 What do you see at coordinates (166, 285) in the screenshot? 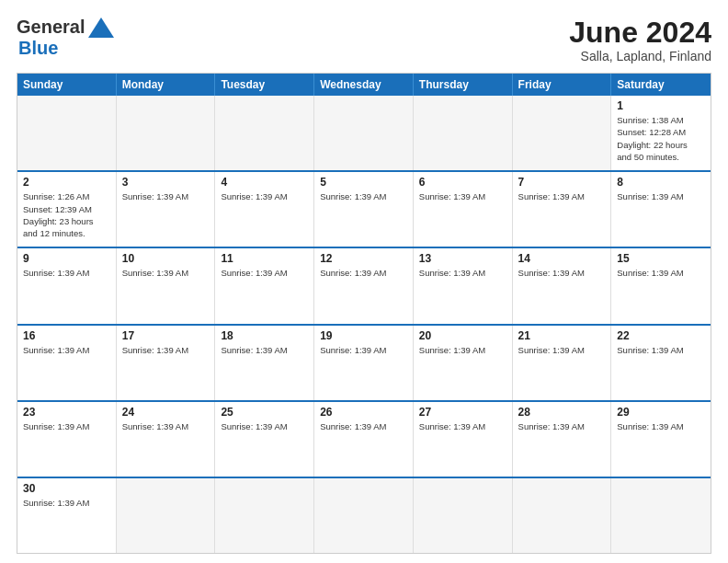
I see `cal-cell: 10Sunrise: 1:39 AM` at bounding box center [166, 285].